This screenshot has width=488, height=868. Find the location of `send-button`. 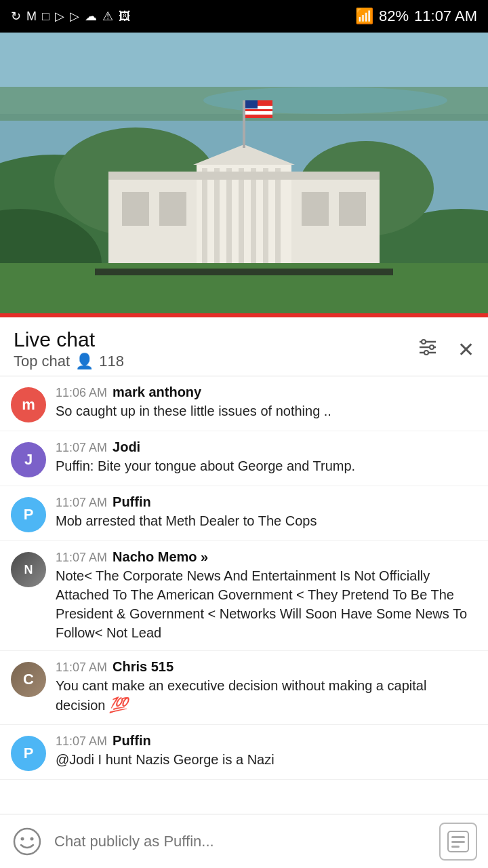

send-button is located at coordinates (458, 842).